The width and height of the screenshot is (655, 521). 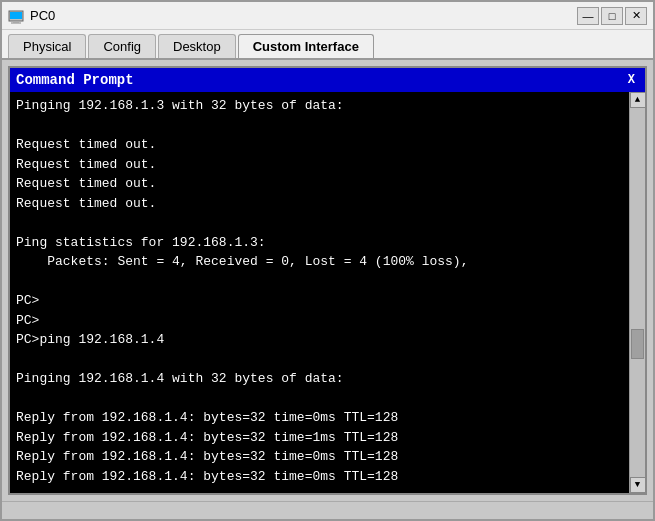 What do you see at coordinates (638, 100) in the screenshot?
I see `scroll-up-button: ▲` at bounding box center [638, 100].